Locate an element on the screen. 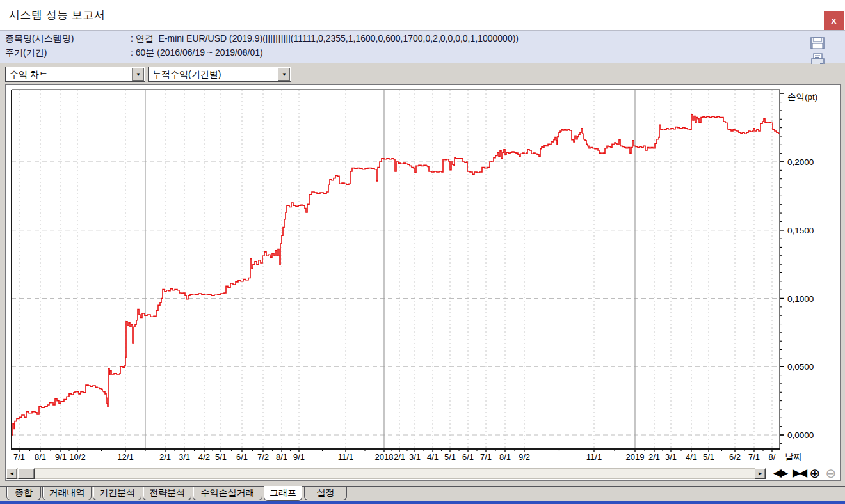 The width and height of the screenshot is (845, 504). scroll-left-button: ◄ is located at coordinates (12, 473).